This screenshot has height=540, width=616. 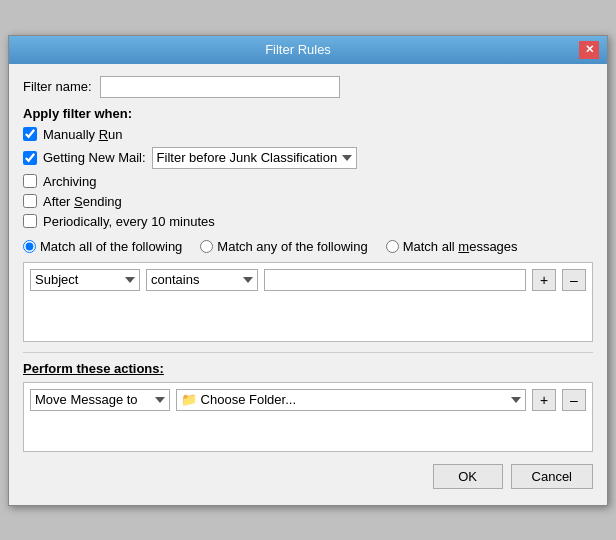 I want to click on condition-operator-select: contains doesn't contain is begins with …, so click(x=202, y=280).